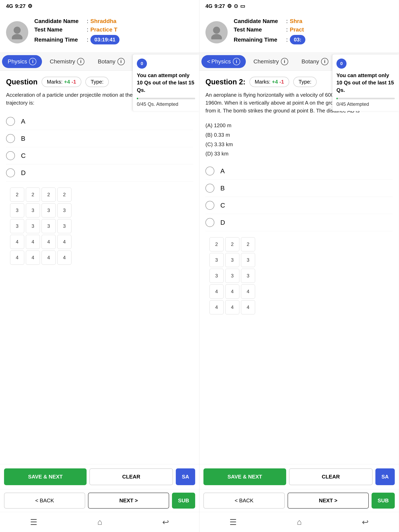 This screenshot has width=399, height=532. What do you see at coordinates (315, 62) in the screenshot?
I see `tab-botany-2: Botany i` at bounding box center [315, 62].